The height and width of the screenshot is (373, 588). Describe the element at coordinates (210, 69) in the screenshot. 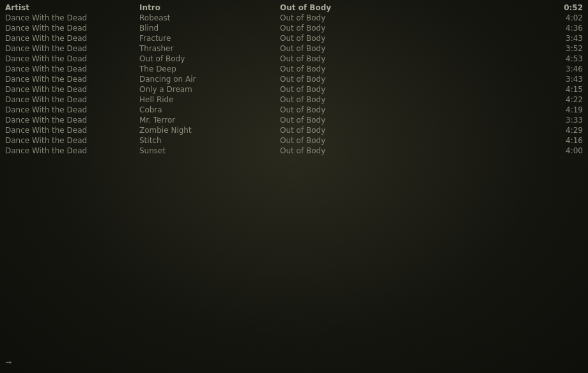

I see `track-title: The Deep` at that location.